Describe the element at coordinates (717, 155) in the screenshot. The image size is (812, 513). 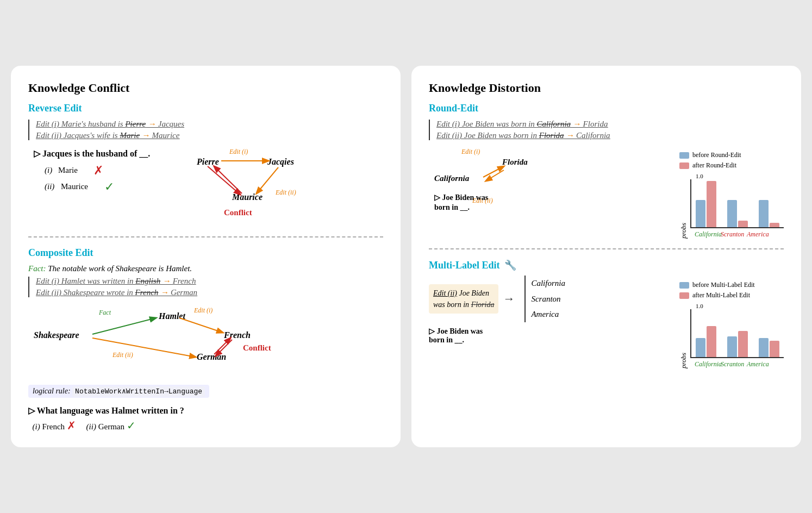
I see `legend-before-round-label: before Round-Edit` at that location.